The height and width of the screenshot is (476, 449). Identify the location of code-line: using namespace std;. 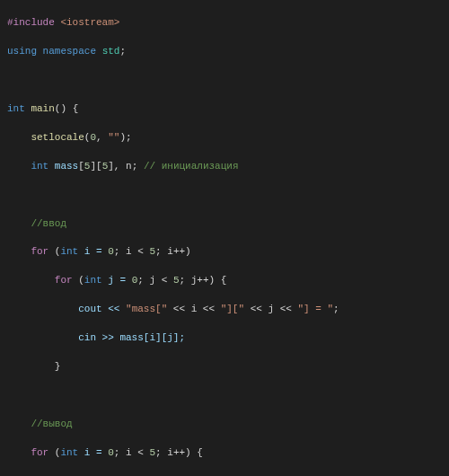
(228, 52).